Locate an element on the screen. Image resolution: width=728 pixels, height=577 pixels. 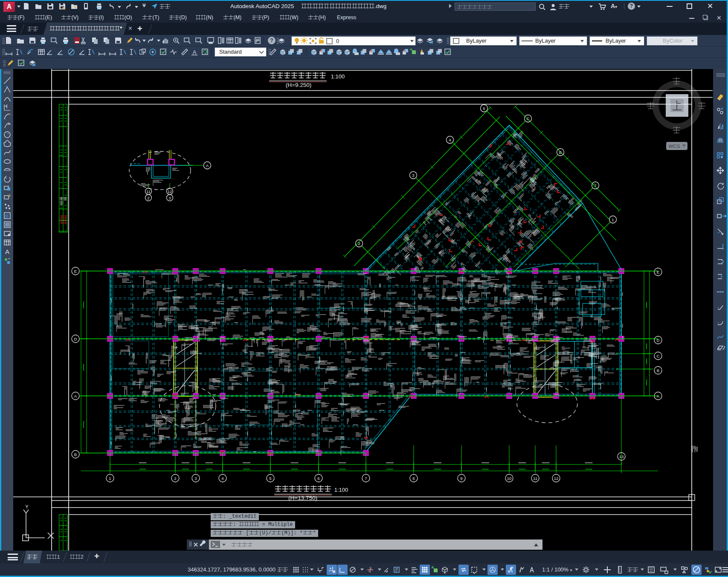
svg-text: (H=9.250) is located at coordinates (299, 85).